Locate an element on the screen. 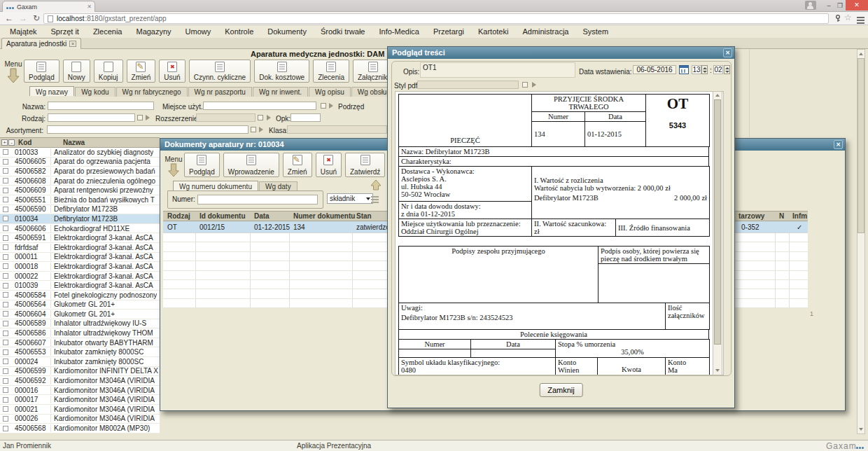 The height and width of the screenshot is (451, 868). rozszerzenie-expand-icon is located at coordinates (269, 118).